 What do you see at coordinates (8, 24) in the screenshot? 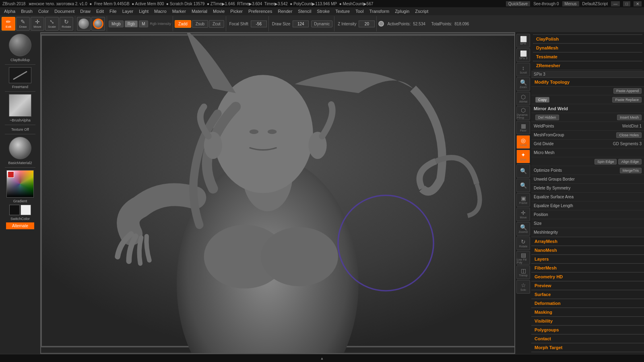
I see `edit-button: ✏ Edit` at bounding box center [8, 24].